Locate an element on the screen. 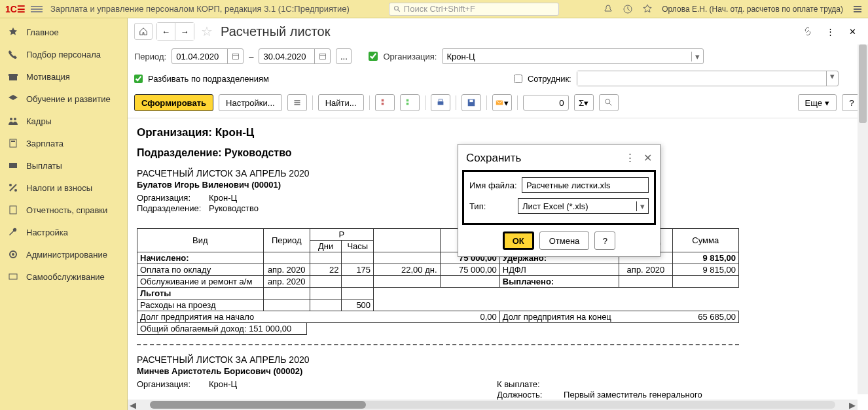  org-input: ▾ is located at coordinates (573, 56).